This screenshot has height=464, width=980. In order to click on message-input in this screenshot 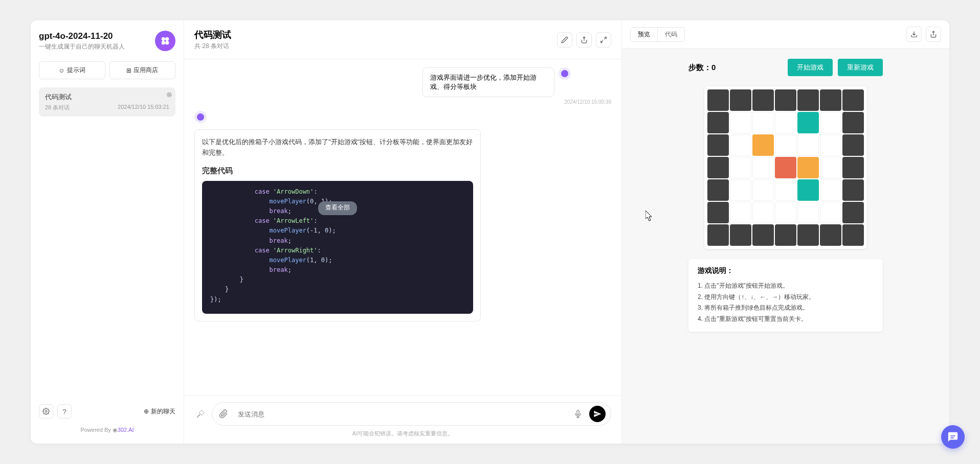, I will do `click(401, 414)`.